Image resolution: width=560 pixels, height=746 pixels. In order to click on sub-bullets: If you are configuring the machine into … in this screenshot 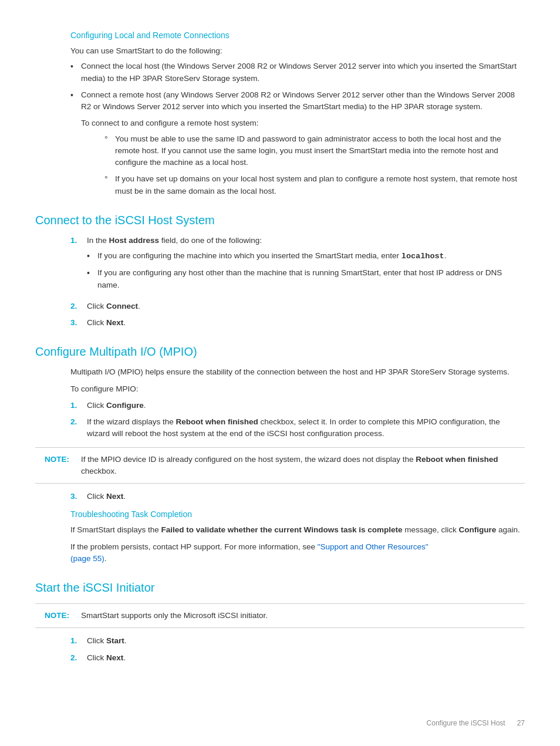, I will do `click(306, 271)`.